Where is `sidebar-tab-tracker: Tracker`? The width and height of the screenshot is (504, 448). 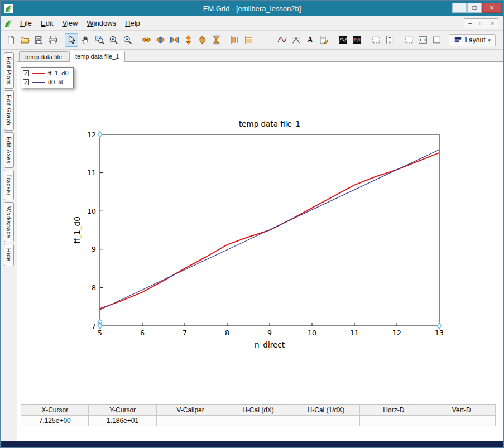 sidebar-tab-tracker: Tracker is located at coordinates (9, 185).